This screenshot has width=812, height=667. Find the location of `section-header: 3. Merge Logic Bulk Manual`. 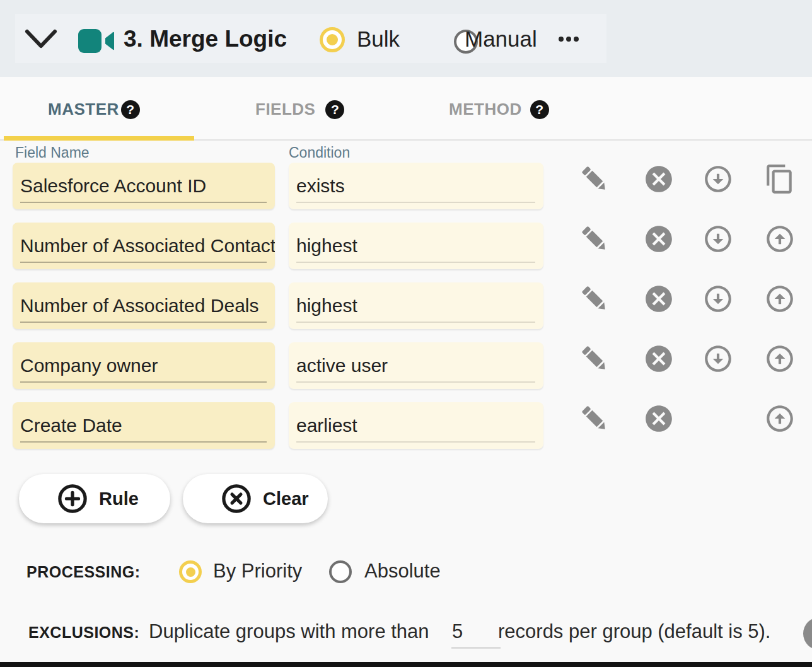

section-header: 3. Merge Logic Bulk Manual is located at coordinates (406, 38).